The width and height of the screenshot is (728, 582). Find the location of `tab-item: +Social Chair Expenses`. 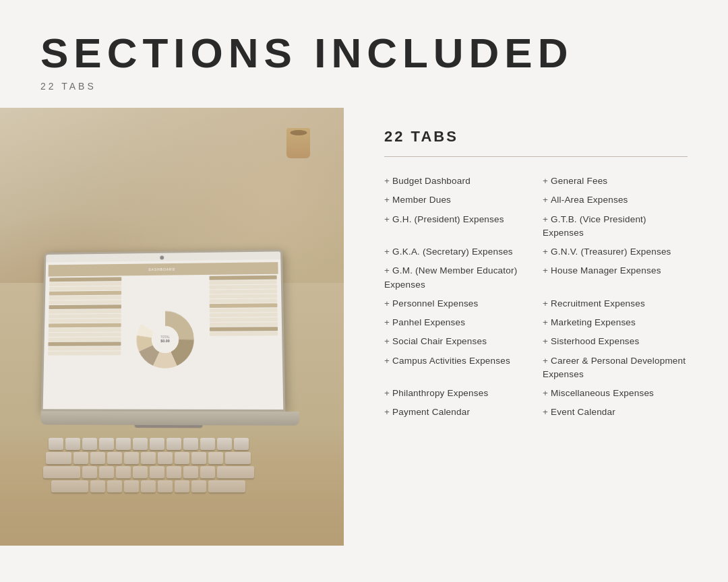

tab-item: +Social Chair Expenses is located at coordinates (457, 342).